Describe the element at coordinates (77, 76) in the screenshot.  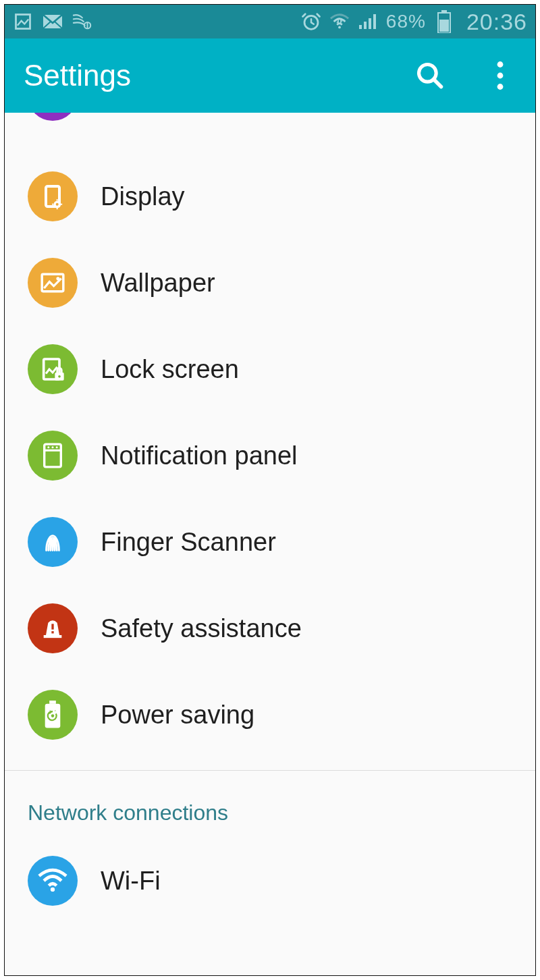
I see `page-title: Settings` at that location.